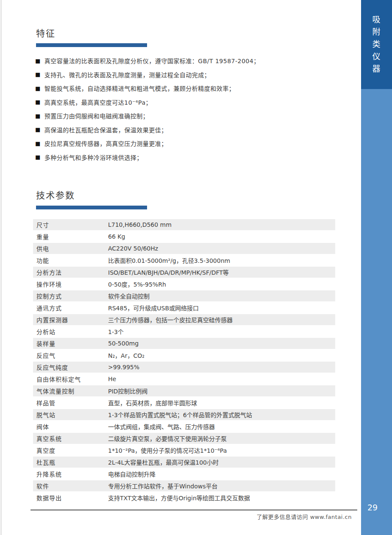 The image size is (392, 535). Describe the element at coordinates (222, 272) in the screenshot. I see `spec-value: ISO/BET/LAN/BJH/DA/DR/MP/HK/SF/DFT等` at that location.